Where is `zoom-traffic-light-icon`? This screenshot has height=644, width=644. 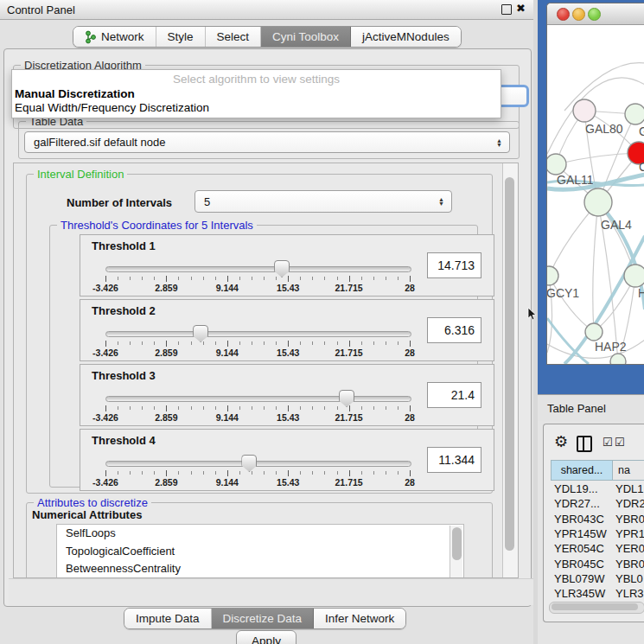 zoom-traffic-light-icon is located at coordinates (595, 14).